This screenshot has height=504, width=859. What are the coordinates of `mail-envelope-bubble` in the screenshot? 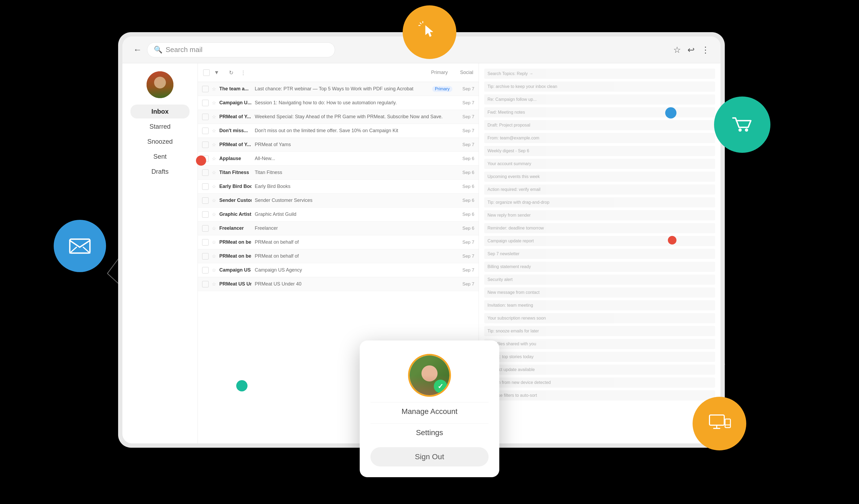 It's located at (80, 246).